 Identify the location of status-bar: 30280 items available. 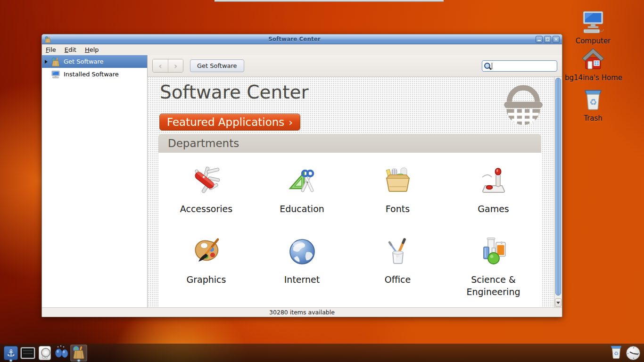
(302, 312).